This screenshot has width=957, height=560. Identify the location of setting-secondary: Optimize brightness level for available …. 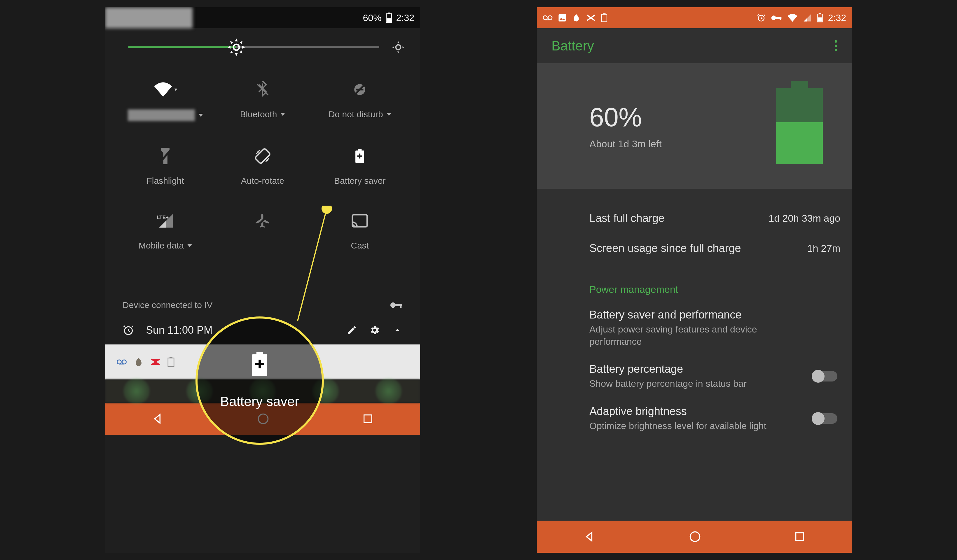
(683, 426).